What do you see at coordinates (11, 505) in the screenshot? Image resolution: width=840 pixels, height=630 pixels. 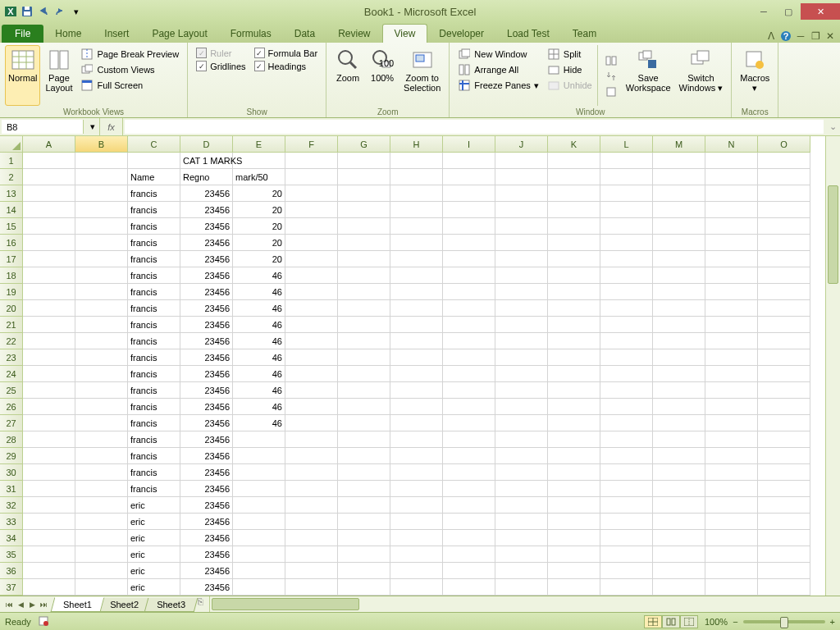 I see `row-header: 32` at bounding box center [11, 505].